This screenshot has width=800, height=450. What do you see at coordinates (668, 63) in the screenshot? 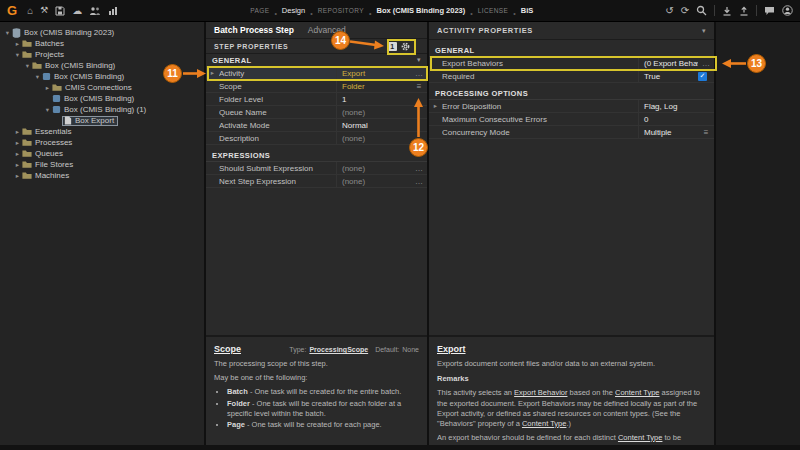
I see `property-value: (0 Export Behaviors)` at bounding box center [668, 63].